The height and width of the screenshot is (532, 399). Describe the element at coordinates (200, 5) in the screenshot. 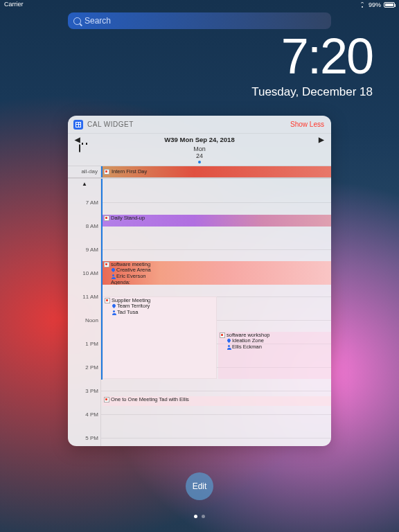

I see `status-bar: Carrier 99%` at that location.